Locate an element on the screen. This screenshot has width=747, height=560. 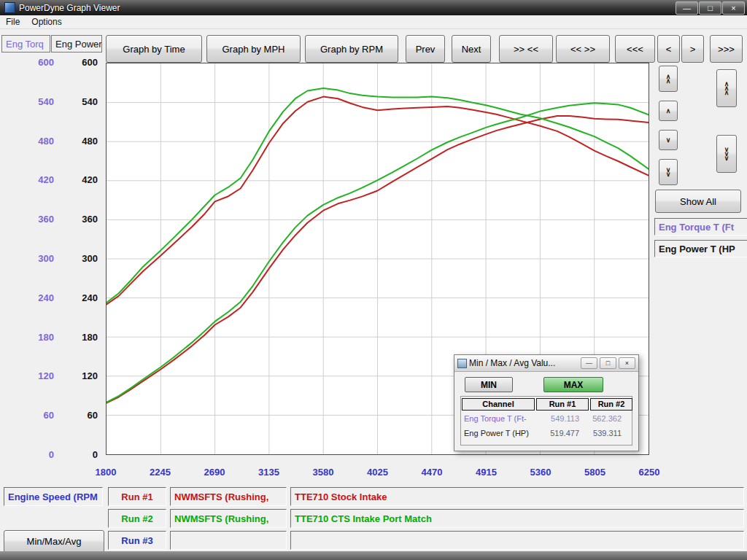
scroll-down-button: ∨ is located at coordinates (668, 140).